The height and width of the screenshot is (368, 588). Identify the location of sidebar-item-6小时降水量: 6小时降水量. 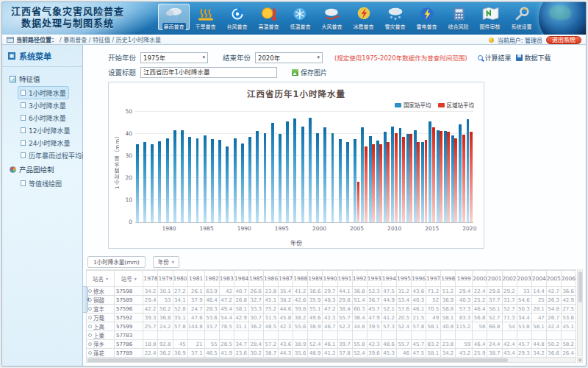
(43, 118).